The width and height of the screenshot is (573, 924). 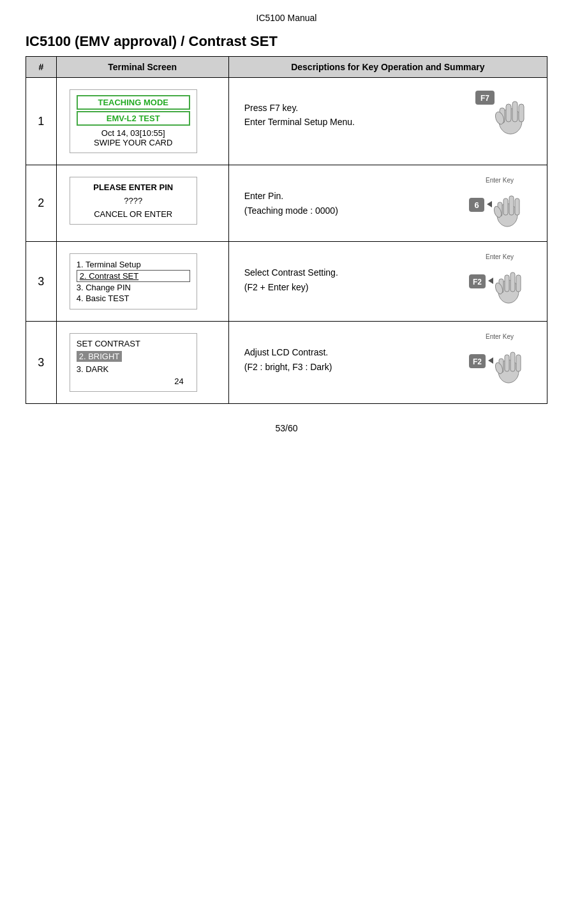 I want to click on desc-line2-2: (Teaching mode : 0000), so click(x=356, y=211).